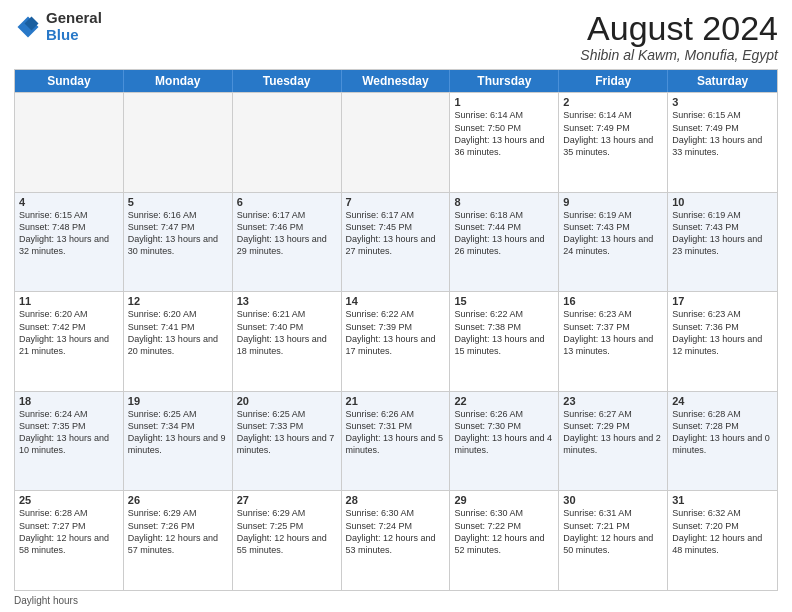 This screenshot has height=612, width=792. Describe the element at coordinates (69, 500) in the screenshot. I see `day-number: 25` at that location.